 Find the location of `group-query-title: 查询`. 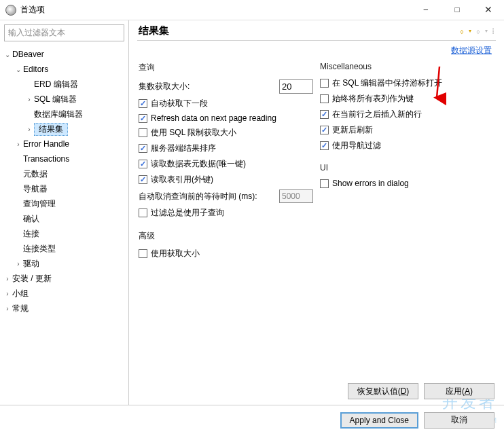

group-query-title: 查询 is located at coordinates (226, 68).